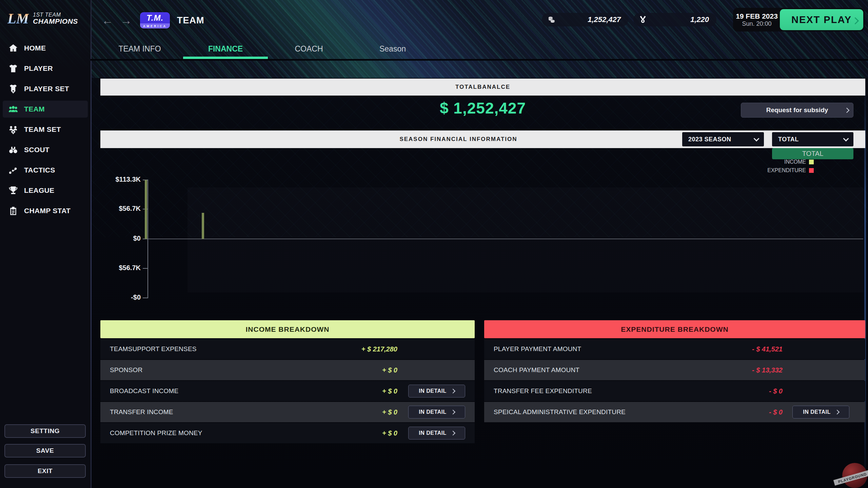 The width and height of the screenshot is (868, 488). What do you see at coordinates (288, 382) in the screenshot?
I see `income-breakdown-table: INCOME BREAKDOWN TEAMSUPPORT EXPENSES + …` at bounding box center [288, 382].